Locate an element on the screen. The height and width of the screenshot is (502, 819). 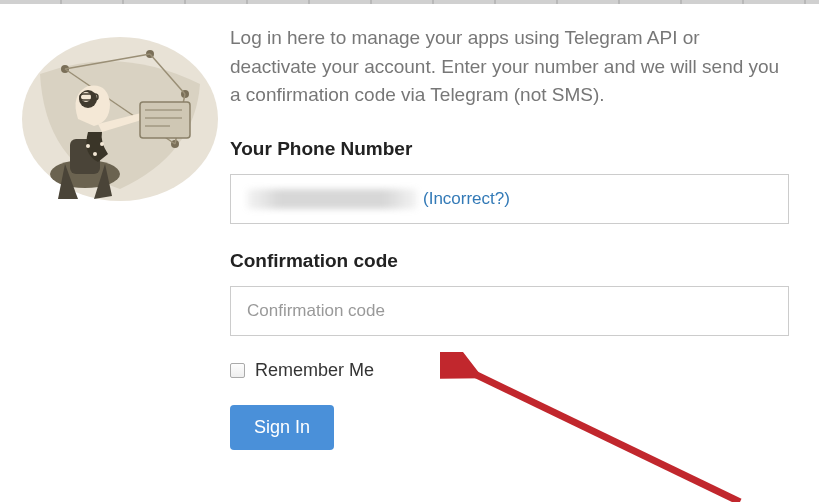
sign-in-button: Sign In is located at coordinates (282, 428).